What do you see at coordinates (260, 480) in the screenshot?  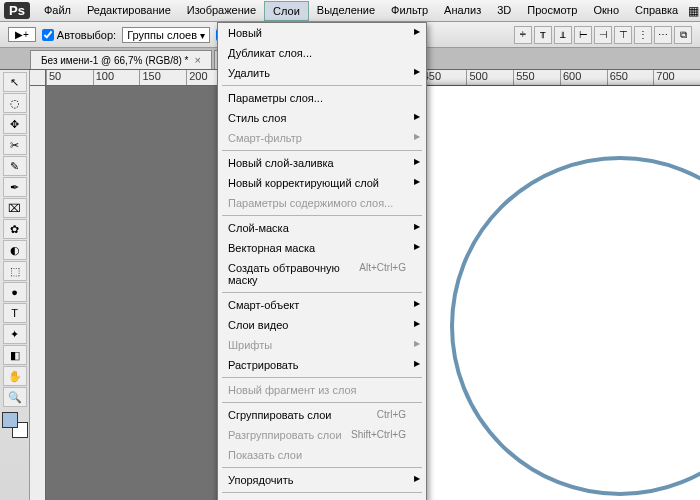 I see `menu-item-label: Упорядочить` at bounding box center [260, 480].